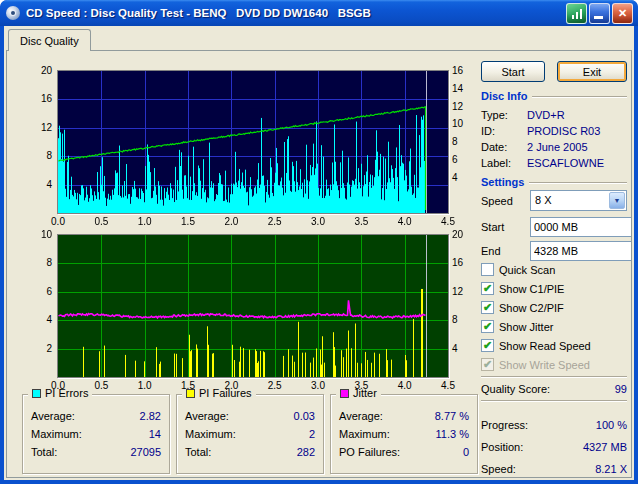 This screenshot has height=484, width=638. What do you see at coordinates (532, 308) in the screenshot?
I see `checkbox-label: Show C2/PIF` at bounding box center [532, 308].